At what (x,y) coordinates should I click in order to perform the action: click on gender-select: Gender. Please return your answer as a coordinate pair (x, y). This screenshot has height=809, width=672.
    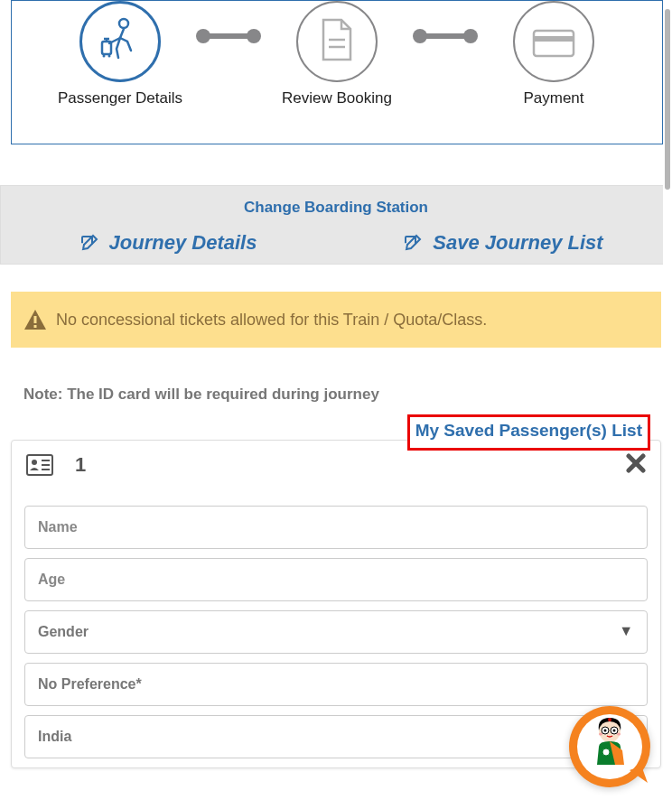
    Looking at the image, I should click on (336, 632).